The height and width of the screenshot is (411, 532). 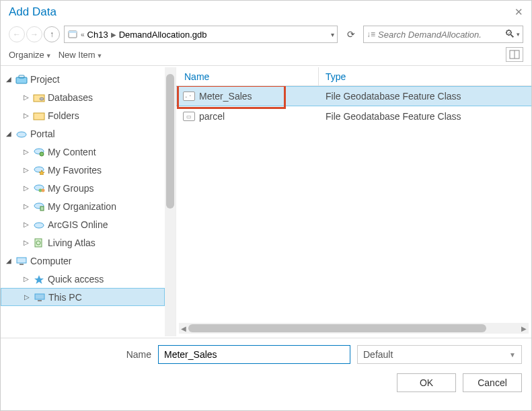 What do you see at coordinates (77, 55) in the screenshot?
I see `new-item-label: New Item` at bounding box center [77, 55].